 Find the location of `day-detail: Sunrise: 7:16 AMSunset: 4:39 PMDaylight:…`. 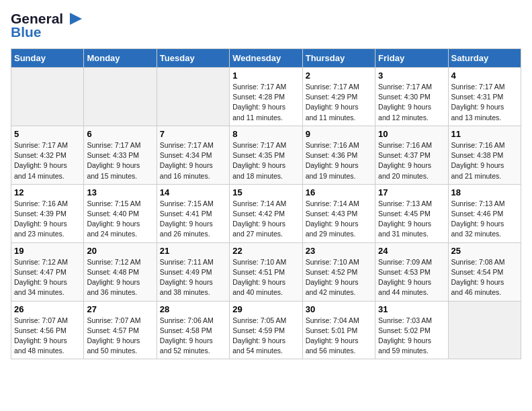

day-detail: Sunrise: 7:16 AMSunset: 4:39 PMDaylight:… is located at coordinates (47, 219).